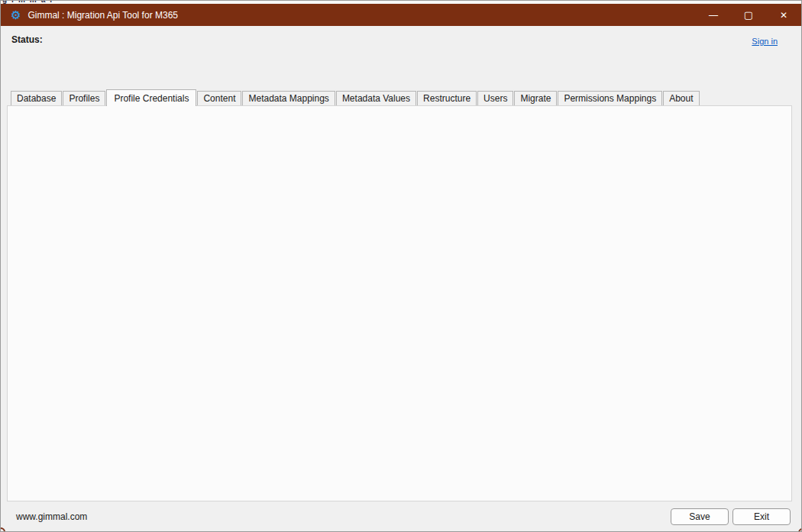  Describe the element at coordinates (376, 98) in the screenshot. I see `tab-metadata-values: Metadata Values` at that location.